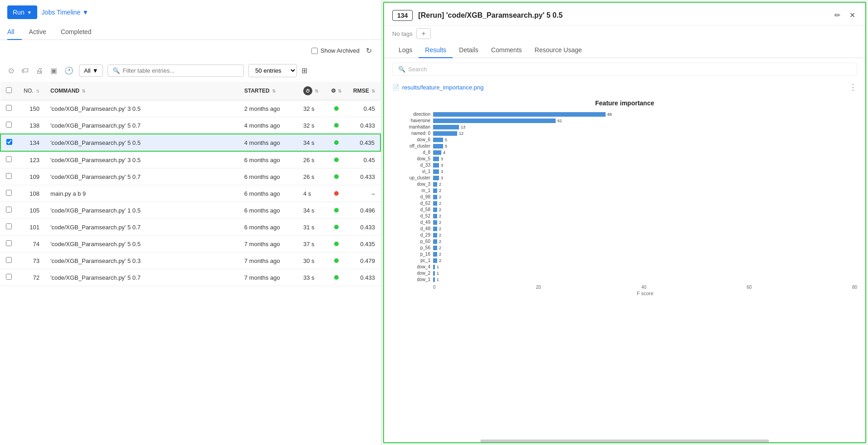 Image resolution: width=868 pixels, height=445 pixels. Describe the element at coordinates (25, 71) in the screenshot. I see `tag-icon: 🏷` at that location.